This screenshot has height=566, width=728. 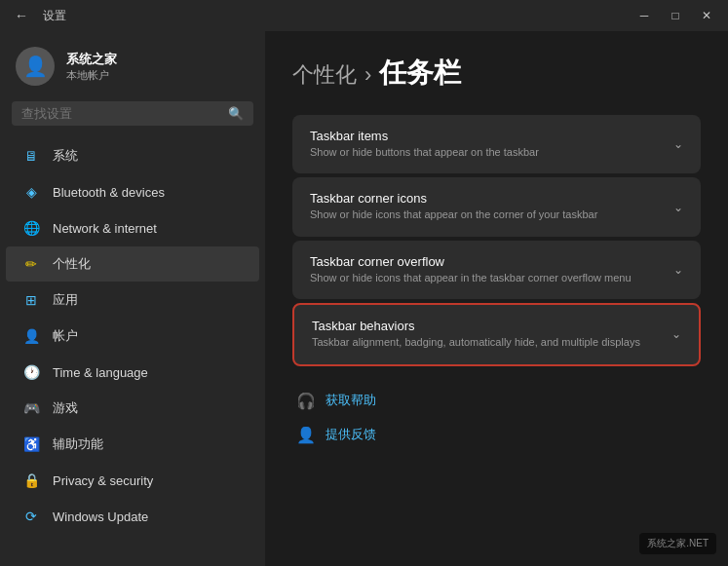 I want to click on accounts-icon: 👤, so click(x=31, y=336).